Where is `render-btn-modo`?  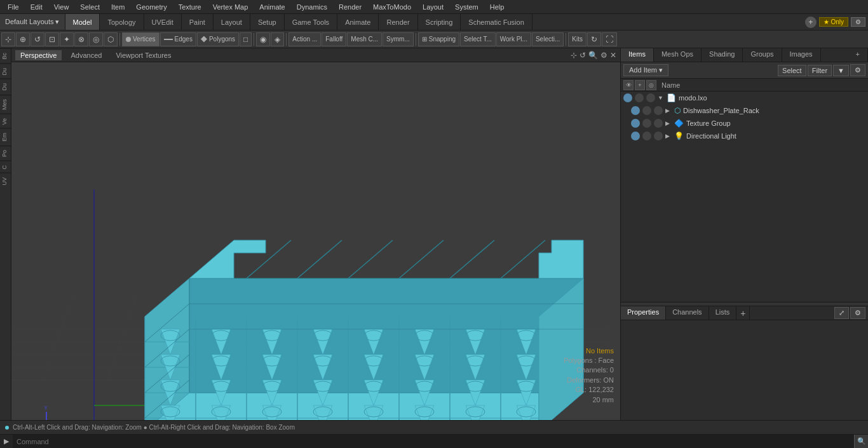 render-btn-modo is located at coordinates (651, 98).